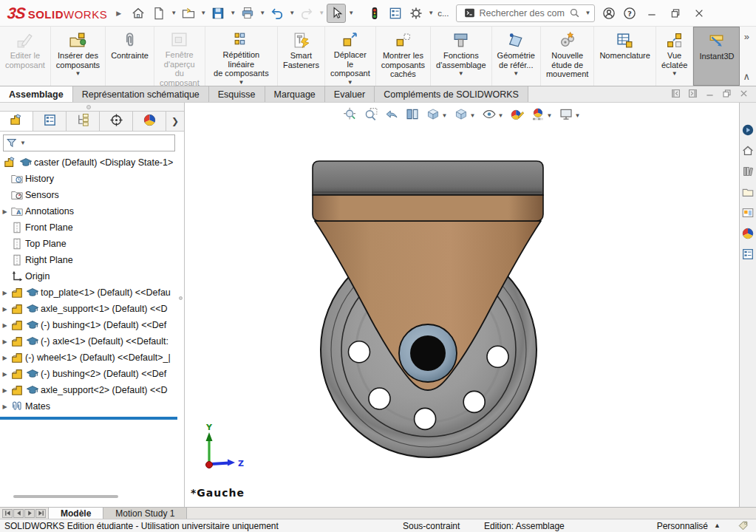 The width and height of the screenshot is (756, 532). Describe the element at coordinates (699, 13) in the screenshot. I see `close-button` at that location.